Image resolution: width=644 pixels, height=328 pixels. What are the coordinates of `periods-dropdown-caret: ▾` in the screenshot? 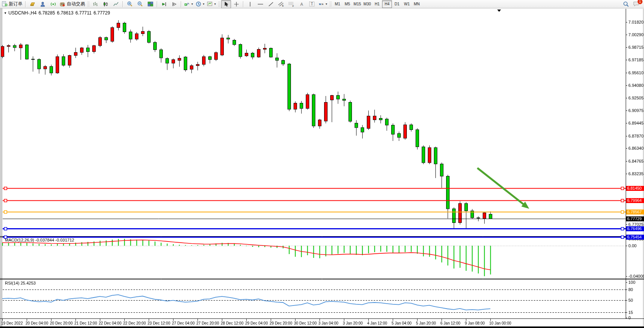 It's located at (204, 4).